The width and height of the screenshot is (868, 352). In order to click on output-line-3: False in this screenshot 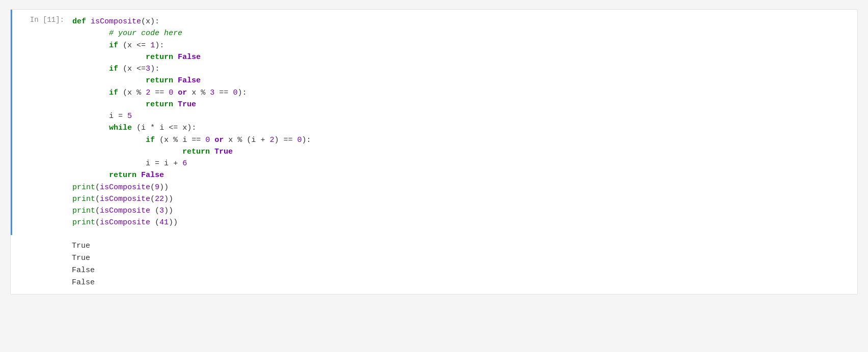, I will do `click(462, 271)`.